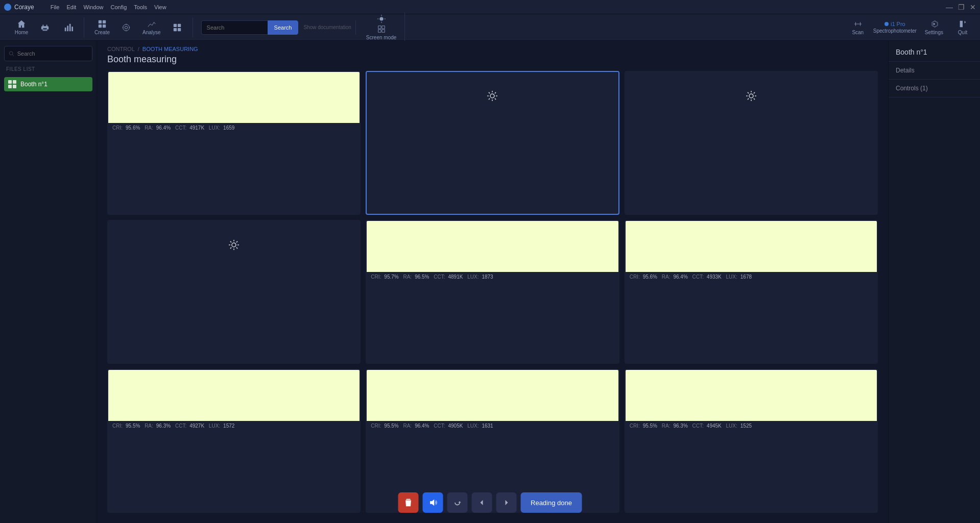  I want to click on sidebar-item-booth1: Booth n°1, so click(48, 84).